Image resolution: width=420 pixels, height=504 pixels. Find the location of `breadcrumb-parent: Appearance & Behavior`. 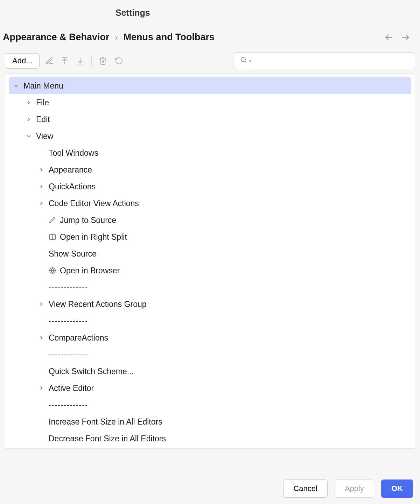

breadcrumb-parent: Appearance & Behavior is located at coordinates (56, 37).